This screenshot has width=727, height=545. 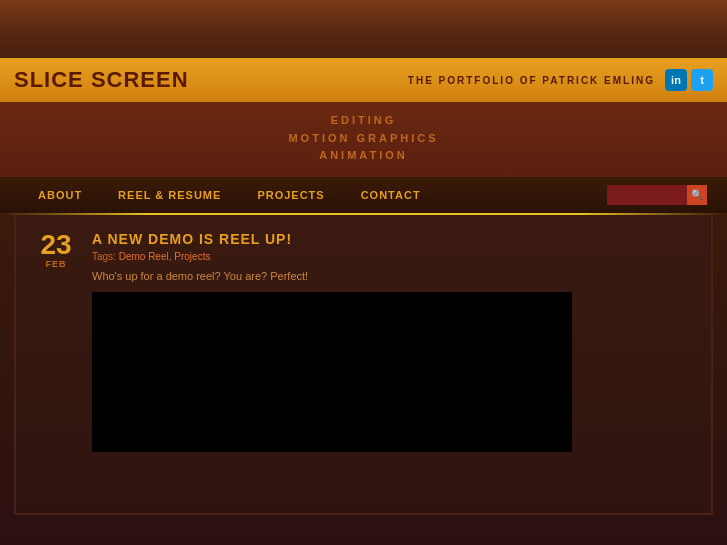 I want to click on post-excerpt: Who's up for a demo reel? You are? Perfe…, so click(x=392, y=276).